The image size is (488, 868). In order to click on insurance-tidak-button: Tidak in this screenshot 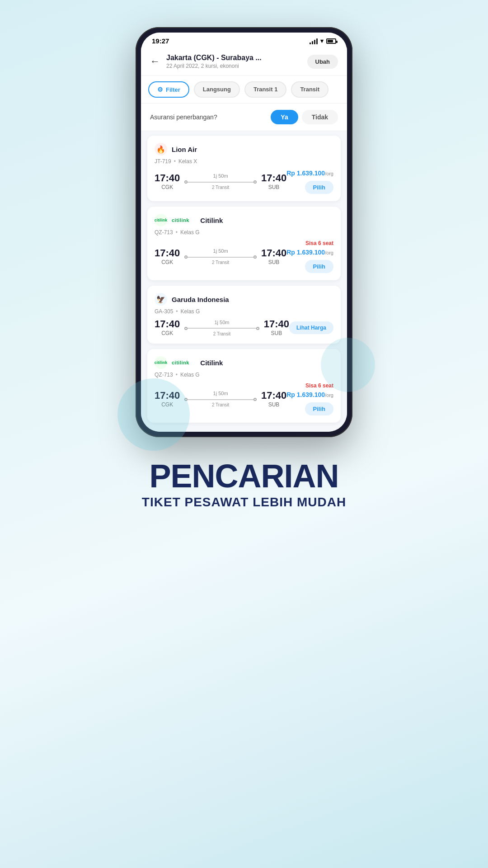, I will do `click(320, 117)`.